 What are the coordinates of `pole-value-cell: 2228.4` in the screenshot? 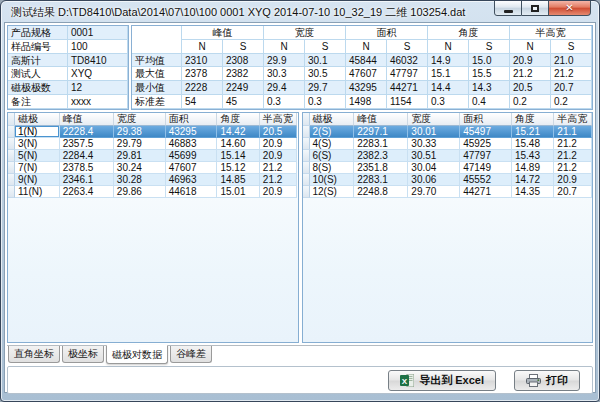 It's located at (87, 132).